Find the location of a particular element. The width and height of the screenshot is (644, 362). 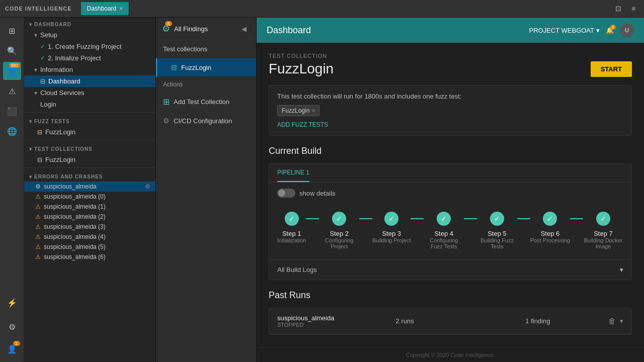

app-logo: CODE INTELLIGENCE is located at coordinates (38, 9).